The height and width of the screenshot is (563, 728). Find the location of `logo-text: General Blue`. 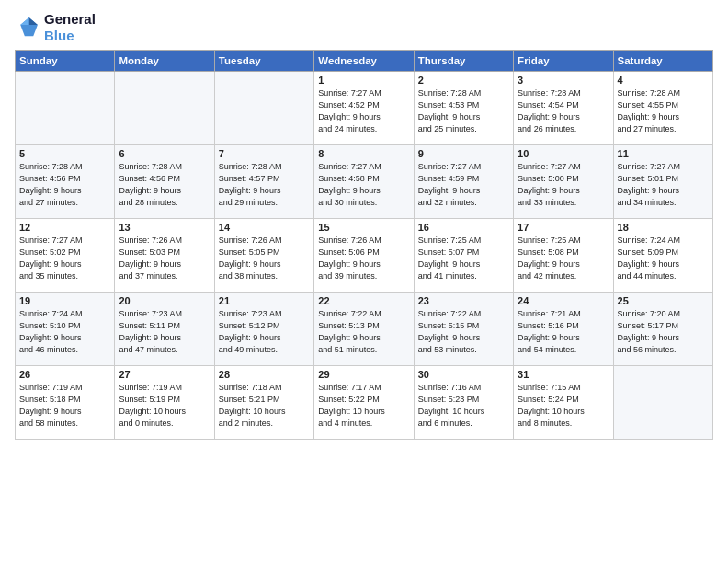

logo-text: General Blue is located at coordinates (70, 28).